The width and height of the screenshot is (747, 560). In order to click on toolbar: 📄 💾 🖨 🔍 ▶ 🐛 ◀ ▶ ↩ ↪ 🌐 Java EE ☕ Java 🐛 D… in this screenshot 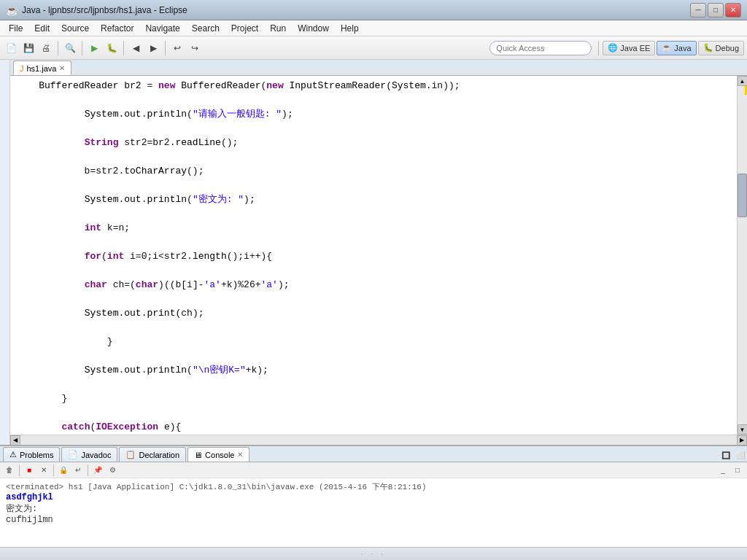, I will do `click(374, 48)`.